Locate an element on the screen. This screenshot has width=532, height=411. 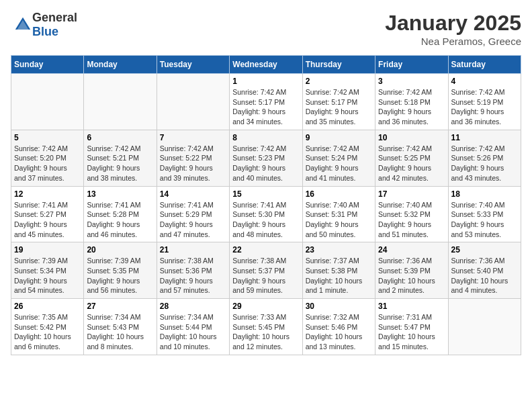
day-info: Sunrise: 7:40 AM Sunset: 5:31 PM Dayligh… is located at coordinates (339, 220).